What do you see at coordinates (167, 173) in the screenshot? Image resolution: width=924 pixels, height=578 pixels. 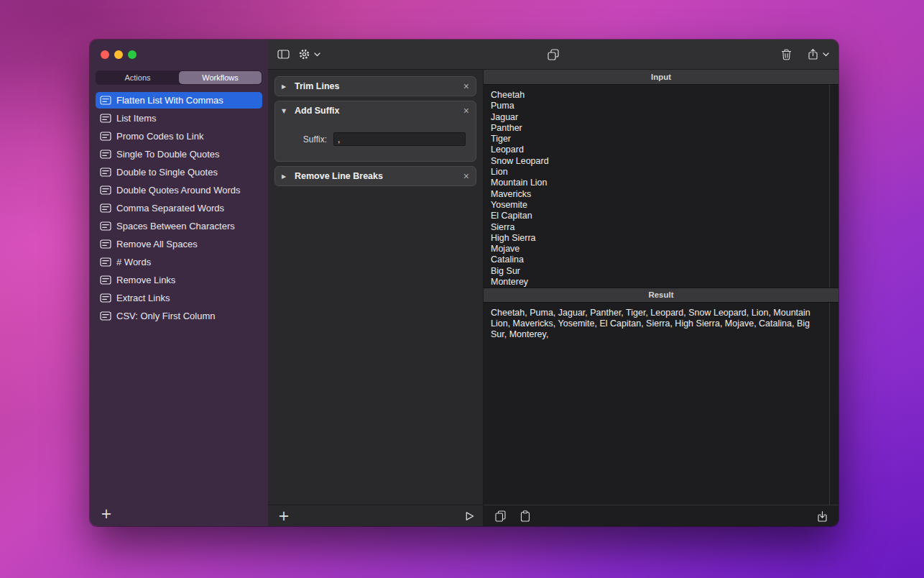 I see `sidebar-item-label: Double to Single Quotes` at bounding box center [167, 173].